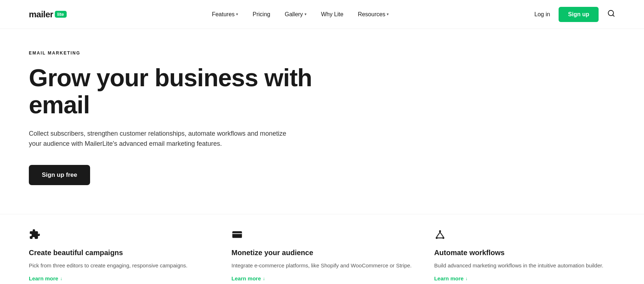 The height and width of the screenshot is (284, 644). I want to click on nav-link-why-lite: Why Lite, so click(332, 14).